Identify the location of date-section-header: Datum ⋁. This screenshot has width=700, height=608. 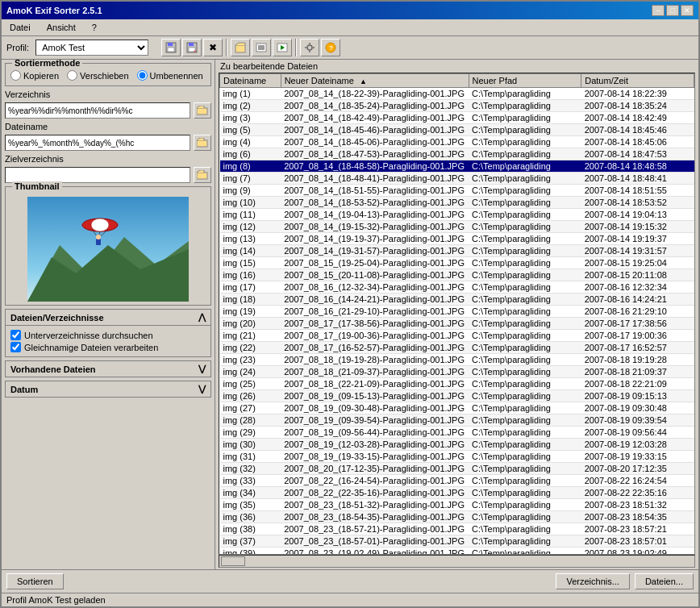
(108, 389).